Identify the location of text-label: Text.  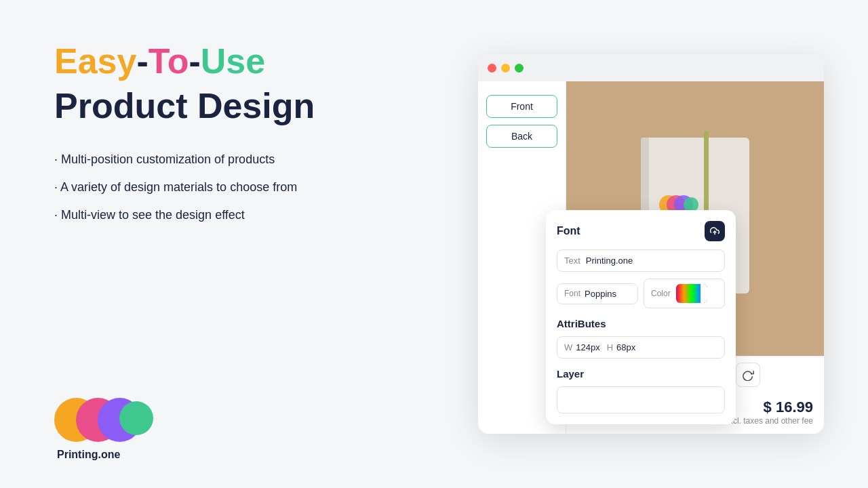
(572, 260).